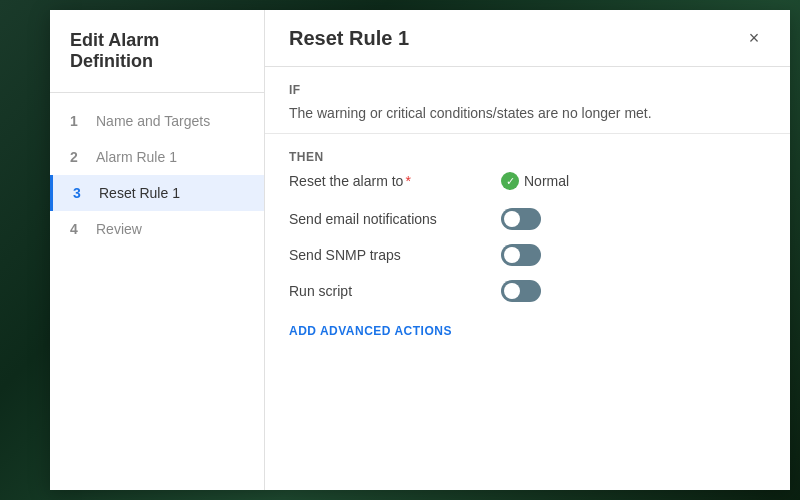 Image resolution: width=800 pixels, height=500 pixels. Describe the element at coordinates (528, 90) in the screenshot. I see `if-label: IF` at that location.